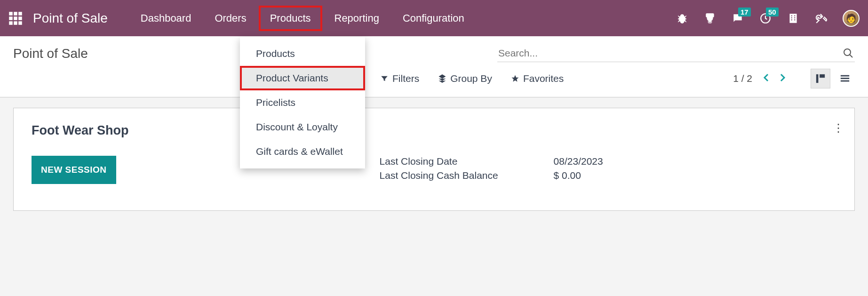 This screenshot has width=868, height=296. I want to click on building-icon, so click(793, 18).